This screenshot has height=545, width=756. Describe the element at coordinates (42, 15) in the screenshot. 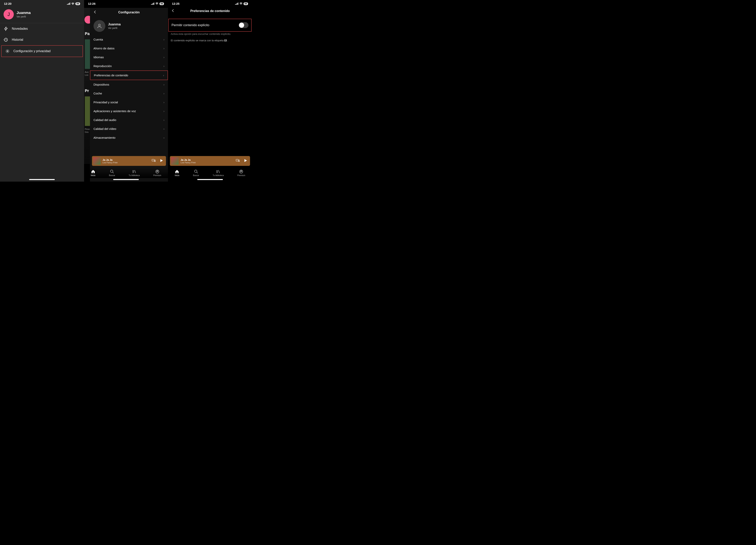

I see `profile-header: J Juanma Ver perfil` at that location.